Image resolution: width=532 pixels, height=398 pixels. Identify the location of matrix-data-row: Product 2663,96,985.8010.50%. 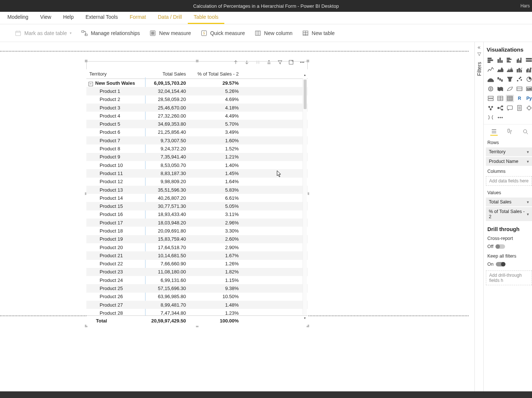
(197, 297).